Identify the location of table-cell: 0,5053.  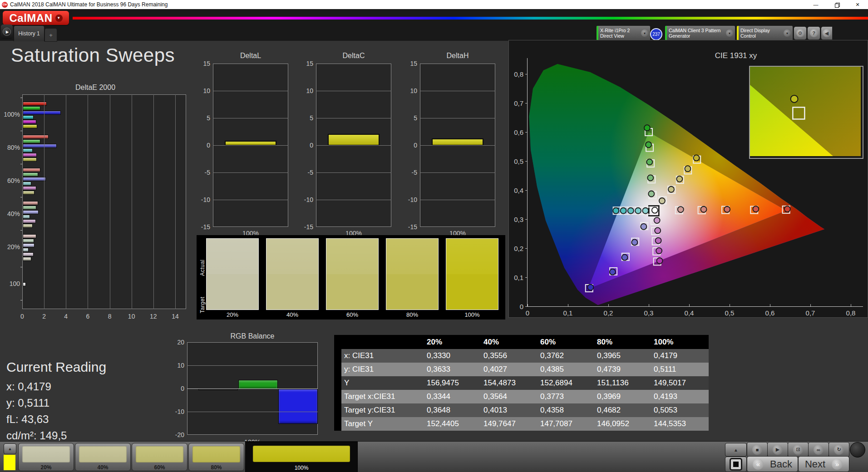
(680, 410).